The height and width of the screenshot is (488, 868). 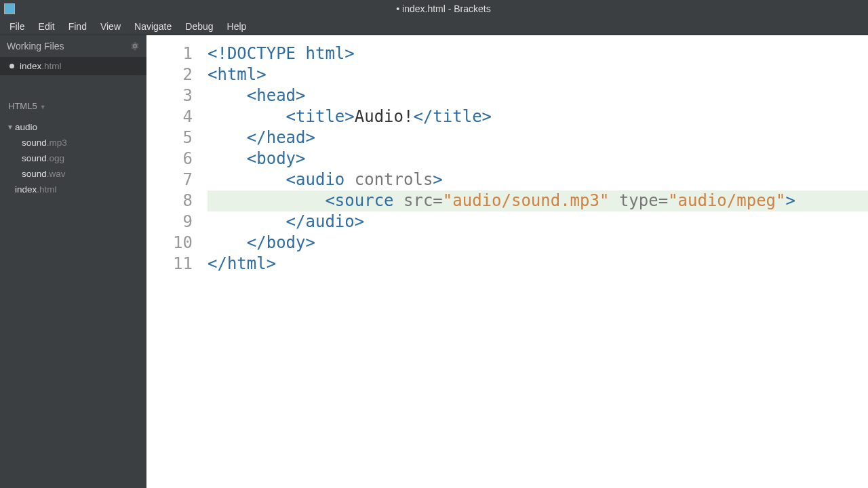 What do you see at coordinates (73, 159) in the screenshot?
I see `file-tree: ▼ audio sound.mp3 sound.ogg sound.wav in…` at bounding box center [73, 159].